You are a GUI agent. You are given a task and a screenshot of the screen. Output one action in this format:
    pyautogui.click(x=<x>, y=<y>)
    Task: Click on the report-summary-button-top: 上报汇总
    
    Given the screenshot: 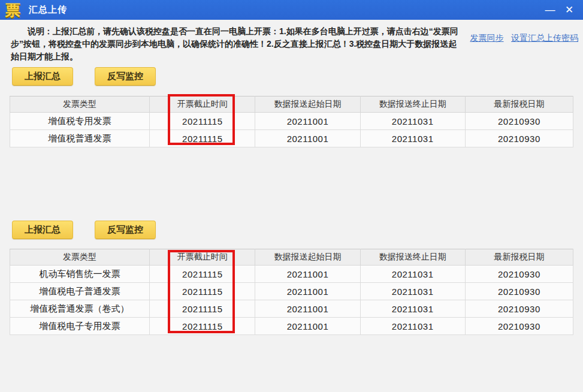 What is the action you would take?
    pyautogui.click(x=43, y=77)
    